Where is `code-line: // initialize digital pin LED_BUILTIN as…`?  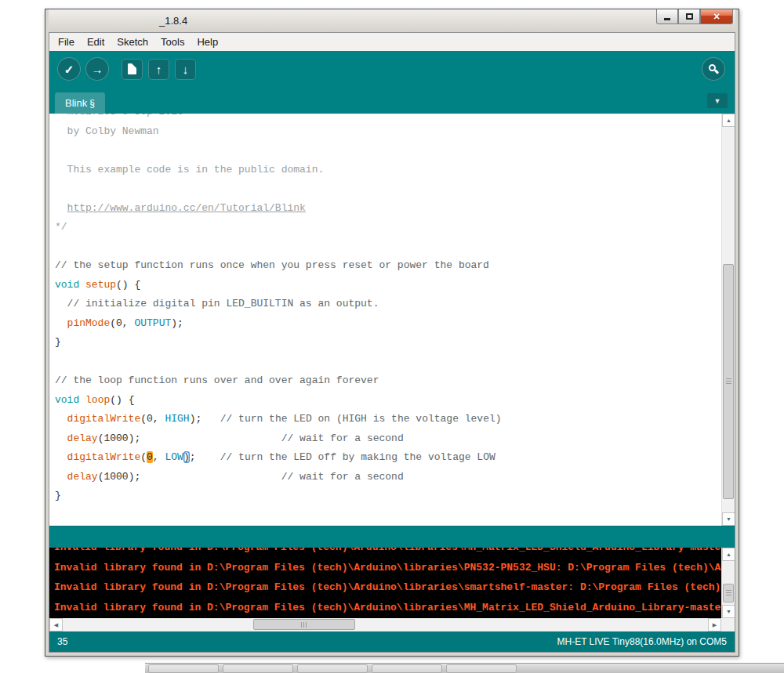 code-line: // initialize digital pin LED_BUILTIN as… is located at coordinates (387, 304).